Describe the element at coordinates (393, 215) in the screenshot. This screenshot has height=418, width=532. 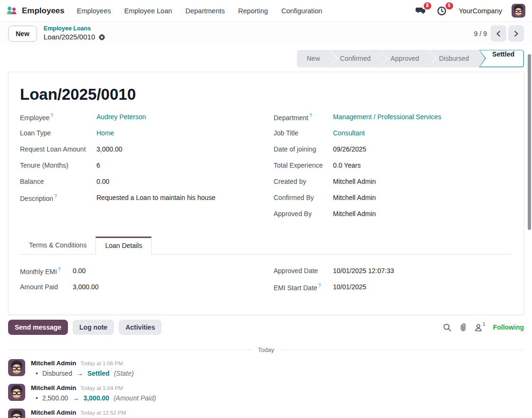
I see `field-approved-by: Approved By Mitchell Admin` at that location.